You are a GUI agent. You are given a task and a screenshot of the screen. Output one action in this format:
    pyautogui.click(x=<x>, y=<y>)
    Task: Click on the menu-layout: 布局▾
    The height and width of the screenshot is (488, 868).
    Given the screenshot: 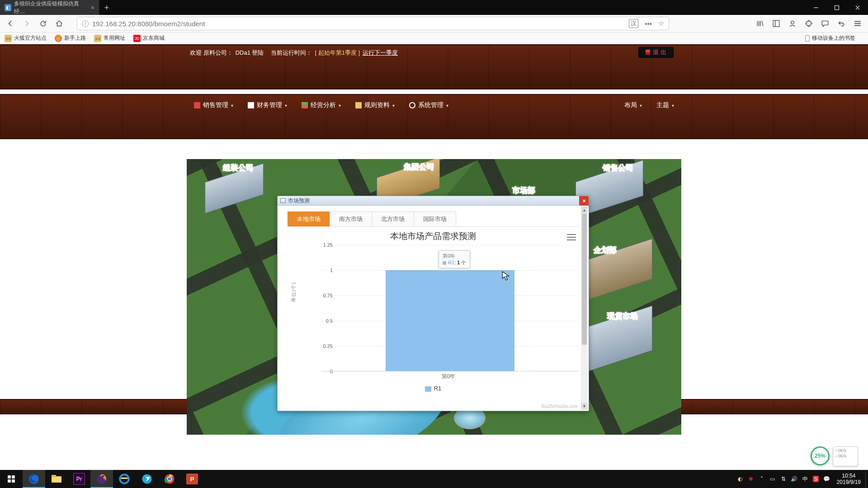 What is the action you would take?
    pyautogui.click(x=633, y=105)
    